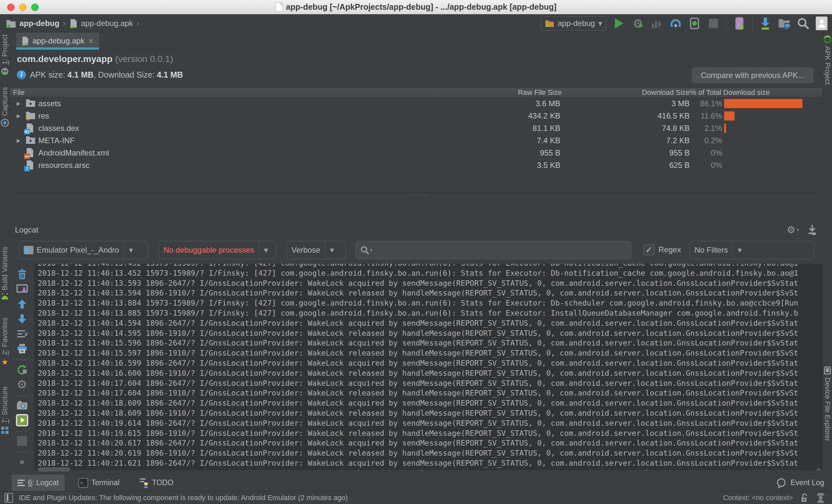 The height and width of the screenshot is (504, 832). What do you see at coordinates (416, 165) in the screenshot?
I see `table-row: ▶ ? resources.arsc 3.5 KB 625 B 0%` at bounding box center [416, 165].